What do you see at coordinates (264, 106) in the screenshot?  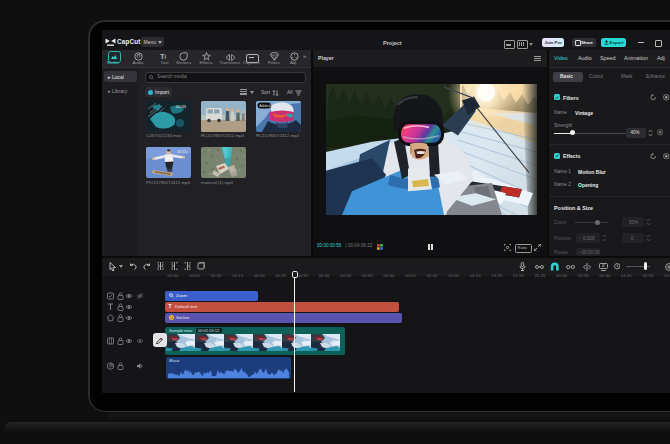 I see `svg-text: Added` at bounding box center [264, 106].